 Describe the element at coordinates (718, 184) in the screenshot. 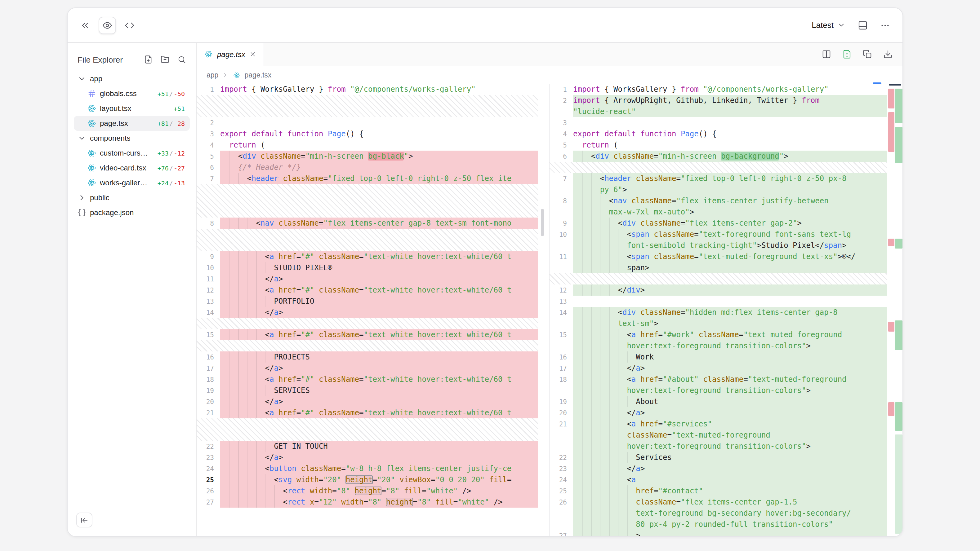

I see `code-line-modified-7: 7 <header className="fixed top-0 left-0 …` at that location.